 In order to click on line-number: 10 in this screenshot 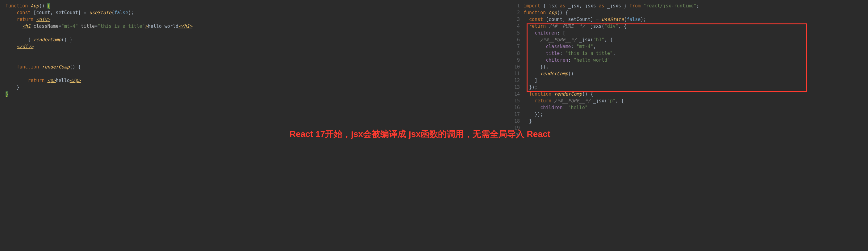, I will do `click(515, 67)`.